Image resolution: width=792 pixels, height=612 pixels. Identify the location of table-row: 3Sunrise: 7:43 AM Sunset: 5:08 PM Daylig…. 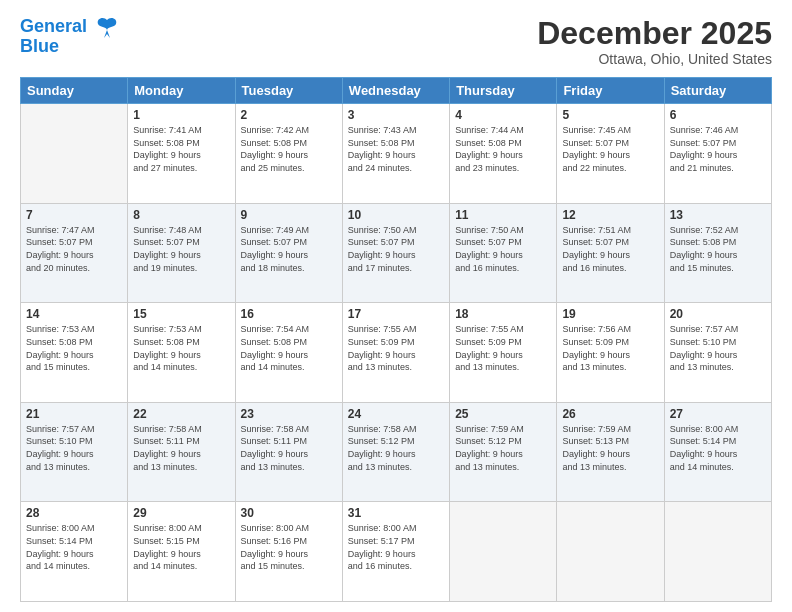
(396, 154).